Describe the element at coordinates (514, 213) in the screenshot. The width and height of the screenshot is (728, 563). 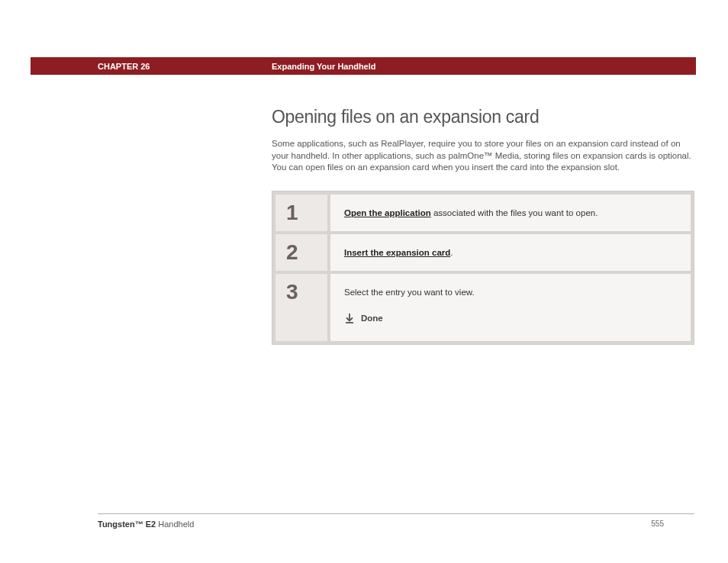
I see `step-text: associated with the files you want to op…` at that location.